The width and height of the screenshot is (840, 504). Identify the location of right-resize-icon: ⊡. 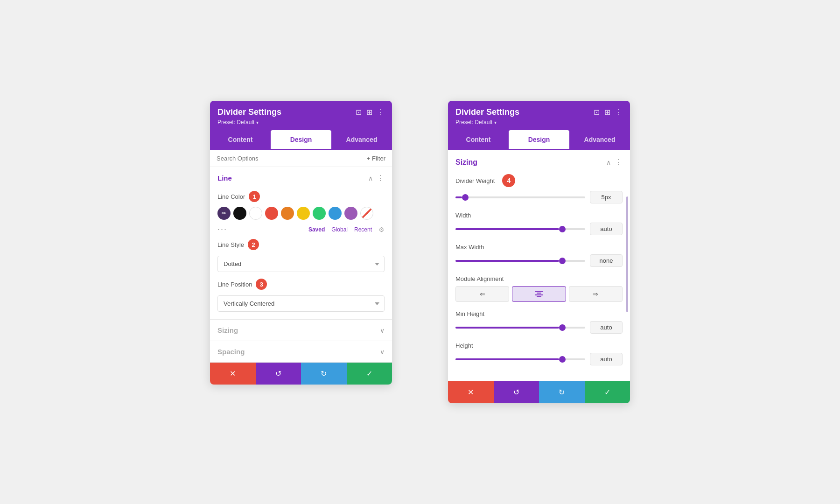
(596, 112).